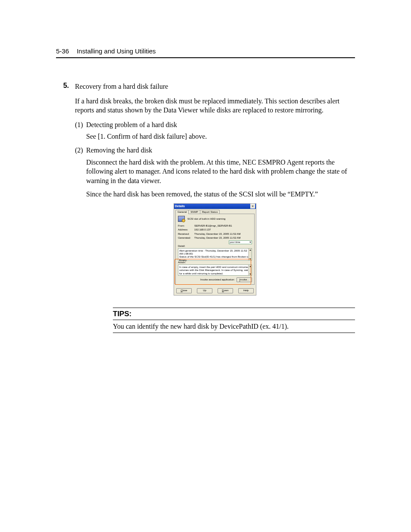 The width and height of the screenshot is (411, 532). Describe the element at coordinates (221, 125) in the screenshot. I see `substep-1-title: Detecting problem of a hard disk` at that location.